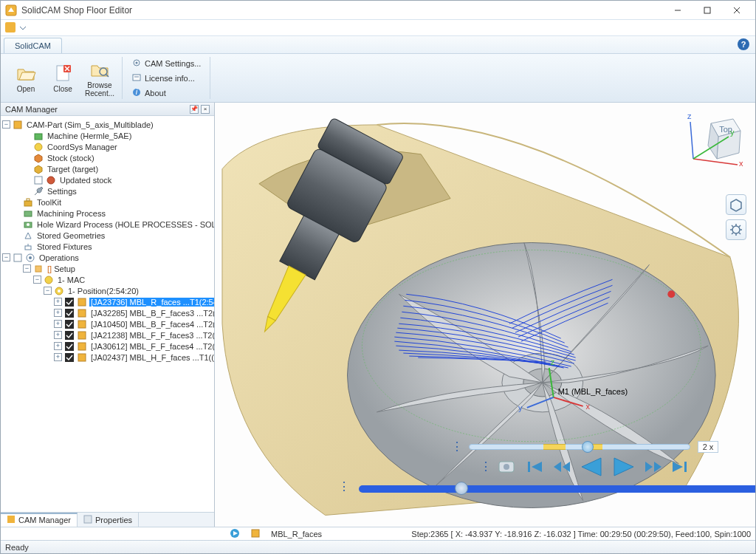 Image resolution: width=756 pixels, height=554 pixels. Describe the element at coordinates (38, 169) in the screenshot. I see `target-icon` at that location.